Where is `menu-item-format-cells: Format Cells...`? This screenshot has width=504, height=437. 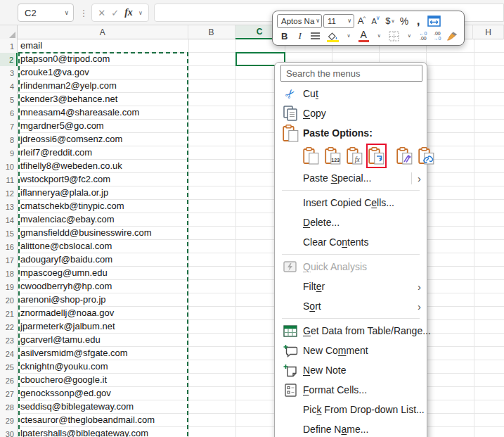
menu-item-format-cells: Format Cells... is located at coordinates (351, 390).